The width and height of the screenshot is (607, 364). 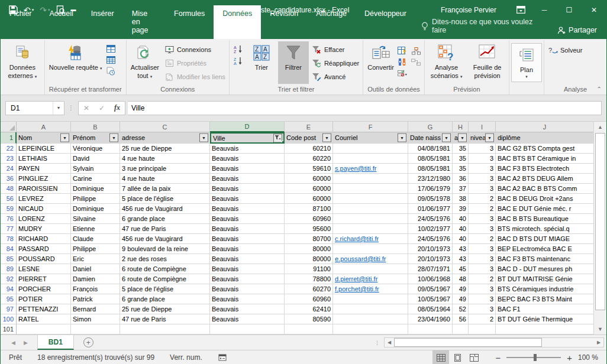 I want to click on cell-A78: RICHARD, so click(x=44, y=239).